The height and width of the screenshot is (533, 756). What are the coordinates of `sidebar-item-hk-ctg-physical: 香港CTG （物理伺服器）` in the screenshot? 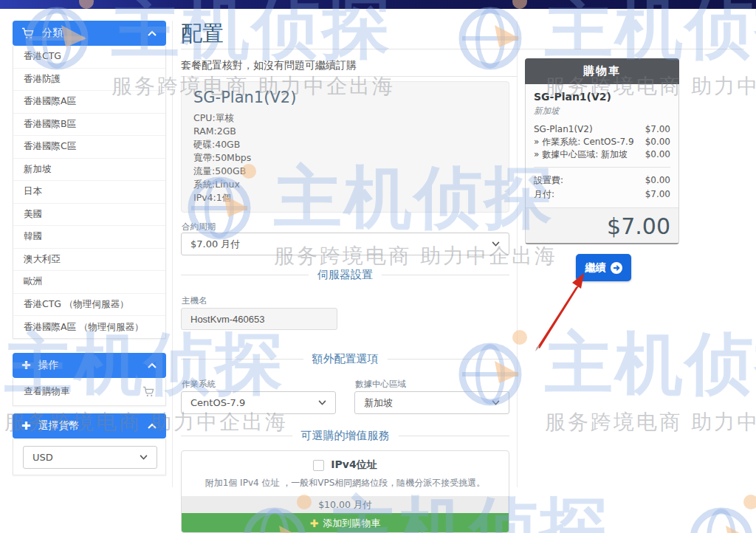 It's located at (89, 306).